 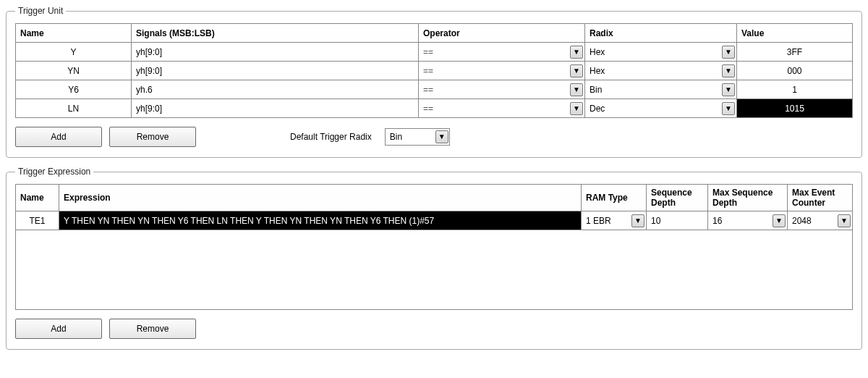 What do you see at coordinates (434, 137) in the screenshot?
I see `trigger-unit-toolbar: Add Remove Default Trigger Radix Bin ▼` at bounding box center [434, 137].